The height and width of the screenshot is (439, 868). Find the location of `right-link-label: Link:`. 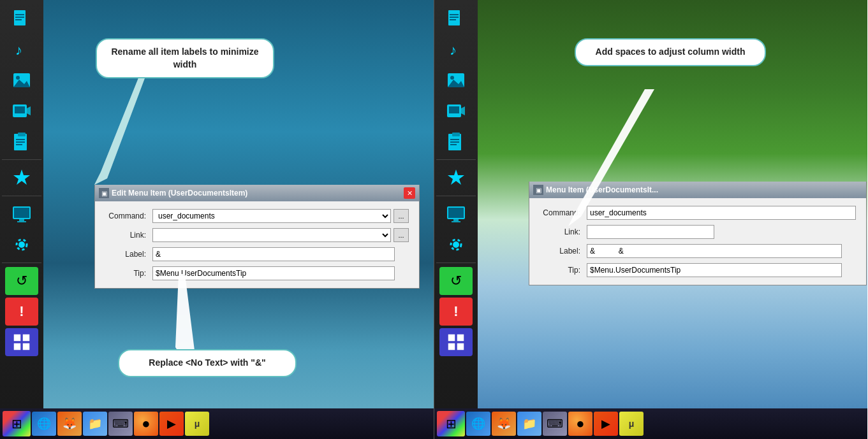

right-link-label: Link: is located at coordinates (562, 232).